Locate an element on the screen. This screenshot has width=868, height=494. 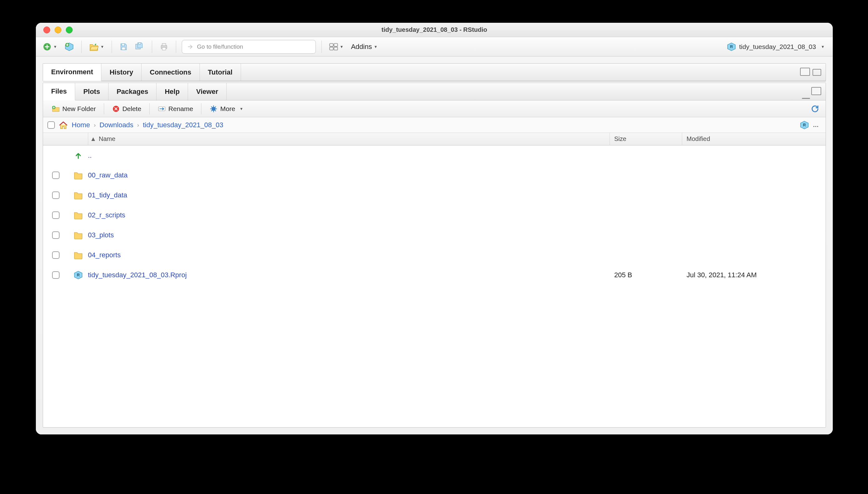
more-path-button: … is located at coordinates (816, 125).